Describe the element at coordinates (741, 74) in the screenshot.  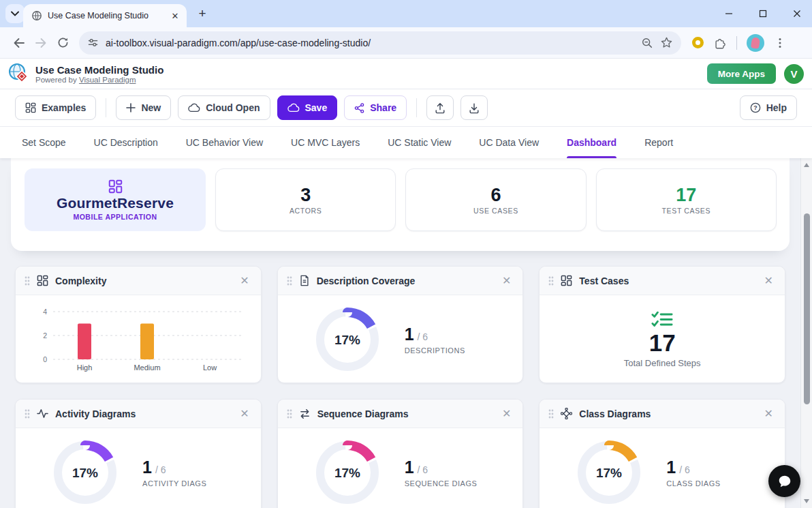
I see `more-apps-button: More Apps` at that location.